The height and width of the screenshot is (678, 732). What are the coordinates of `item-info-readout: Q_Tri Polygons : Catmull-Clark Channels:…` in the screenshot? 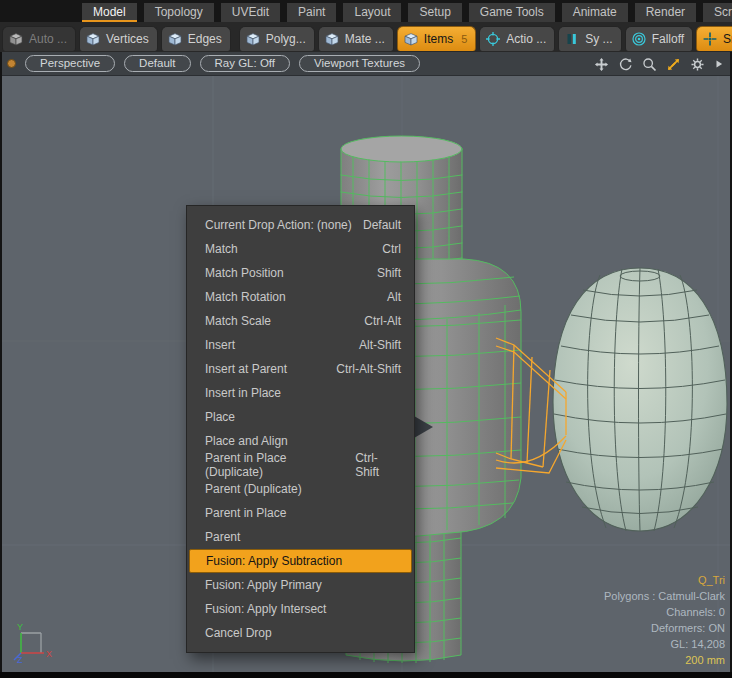 It's located at (664, 620).